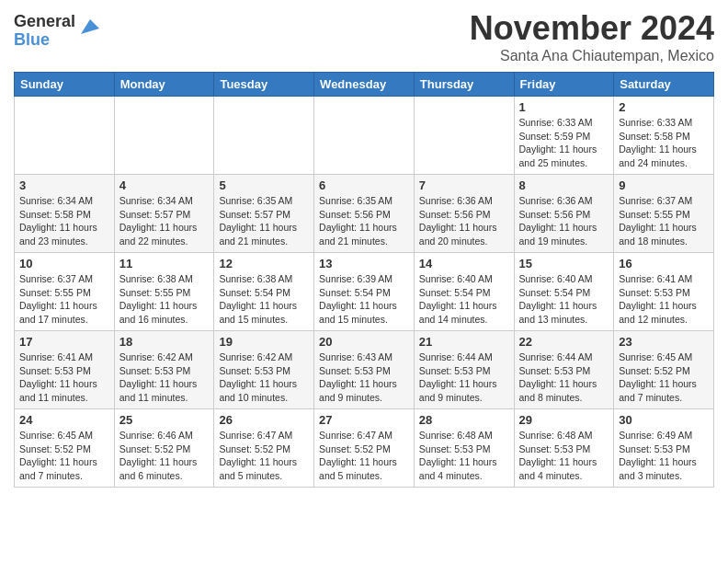  Describe the element at coordinates (64, 186) in the screenshot. I see `day-number: 3` at that location.